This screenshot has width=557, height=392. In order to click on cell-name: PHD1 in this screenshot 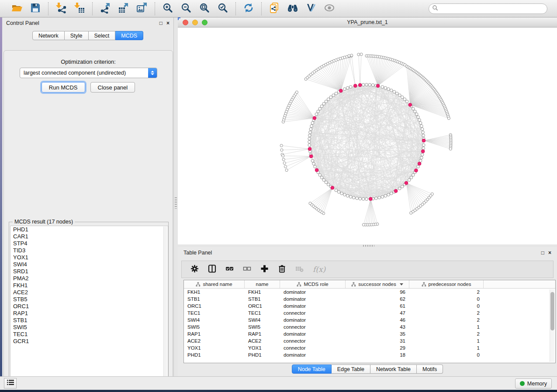, I will do `click(262, 355)`.